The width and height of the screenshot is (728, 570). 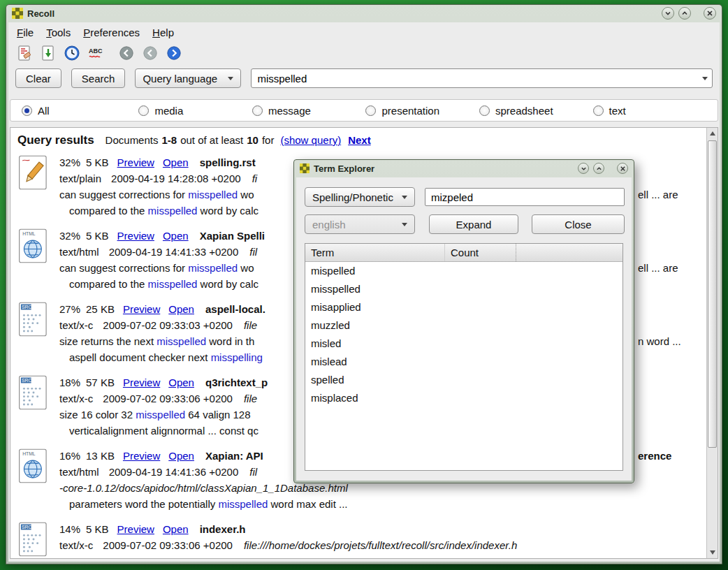 What do you see at coordinates (228, 284) in the screenshot?
I see `snippet-text: word by calc` at bounding box center [228, 284].